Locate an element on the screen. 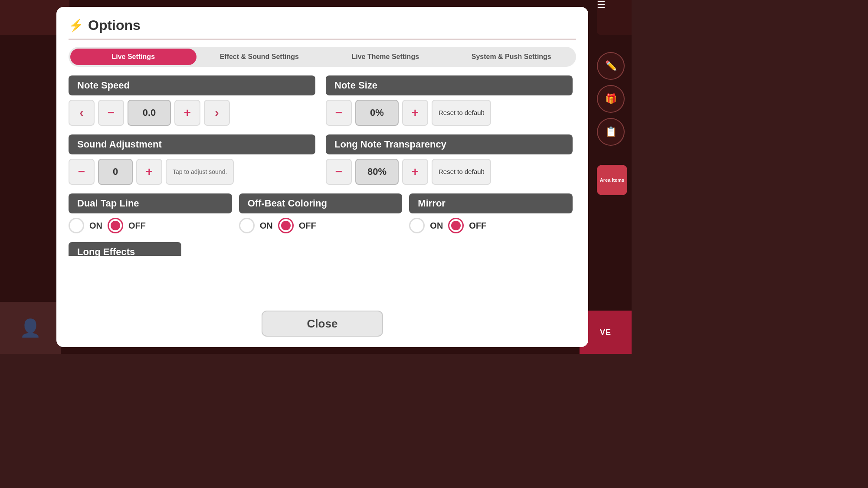 The image size is (868, 488). off-beat-on-radio is located at coordinates (247, 226).